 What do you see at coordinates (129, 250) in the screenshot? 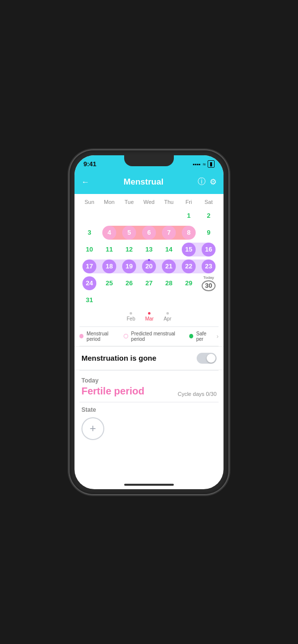
I see `cal-day-12: 12` at bounding box center [129, 250].